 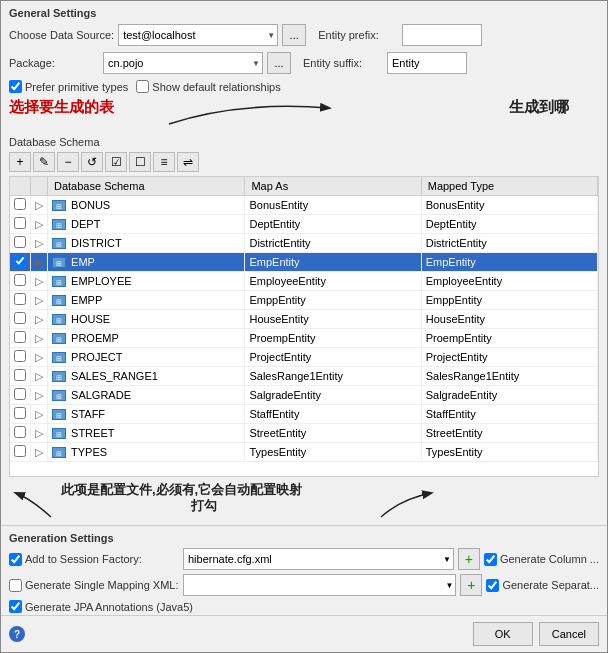 What do you see at coordinates (304, 338) in the screenshot?
I see `table-row: ▷ ⊞ PROEMP ProempEntity ProempEntity` at bounding box center [304, 338].